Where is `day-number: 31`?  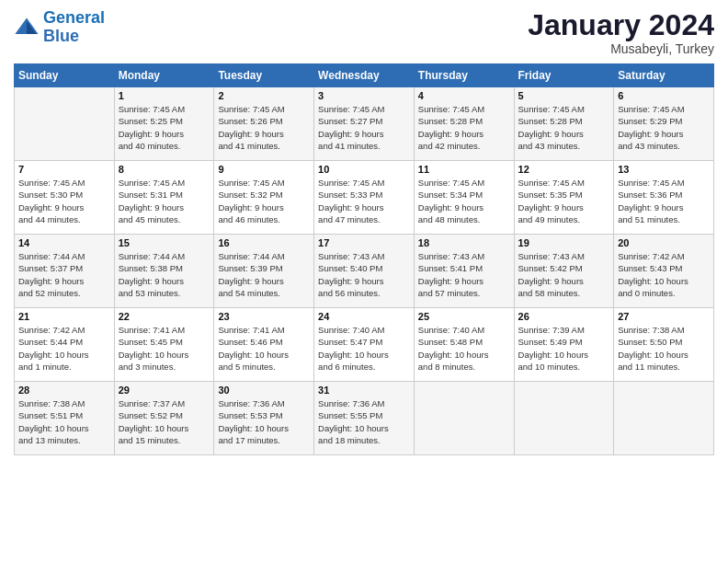
day-number: 31 is located at coordinates (364, 390).